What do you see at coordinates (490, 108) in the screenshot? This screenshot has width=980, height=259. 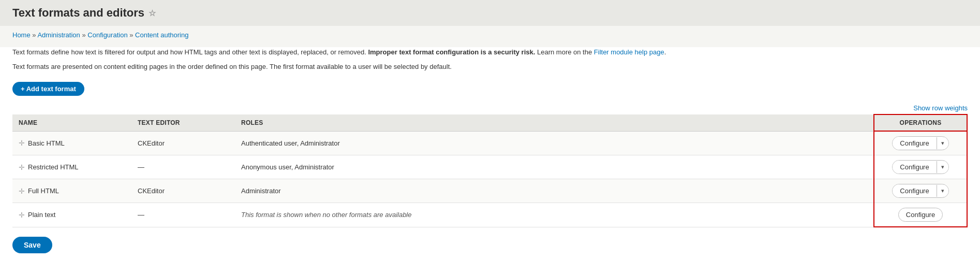 I see `show-row-weights-container: Show row weights` at bounding box center [490, 108].